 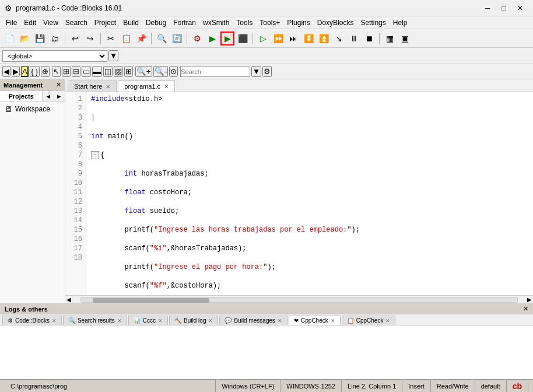 What do you see at coordinates (9, 109) in the screenshot?
I see `workspace-icon: 🖥` at bounding box center [9, 109].